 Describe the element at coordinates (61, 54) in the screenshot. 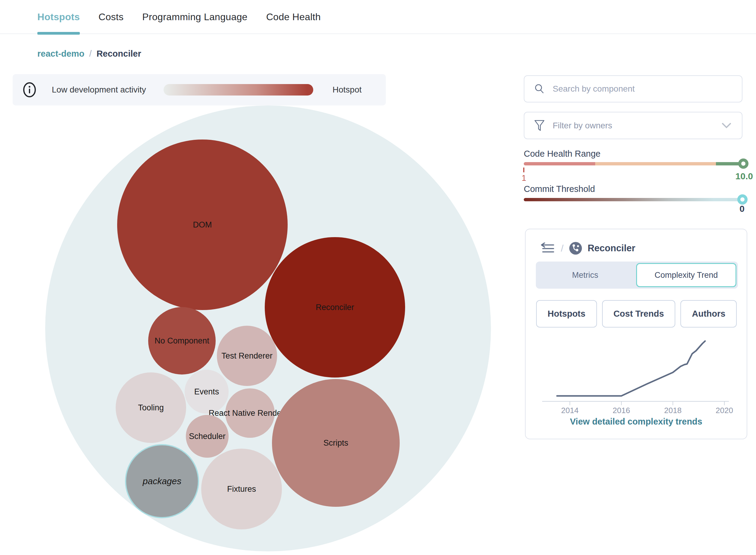

I see `breadcrumb-project-link: react-demo` at that location.